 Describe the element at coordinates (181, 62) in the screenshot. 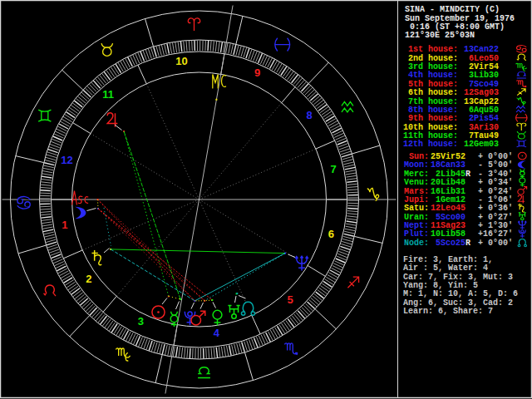

I see `svg-text: 10` at that location.